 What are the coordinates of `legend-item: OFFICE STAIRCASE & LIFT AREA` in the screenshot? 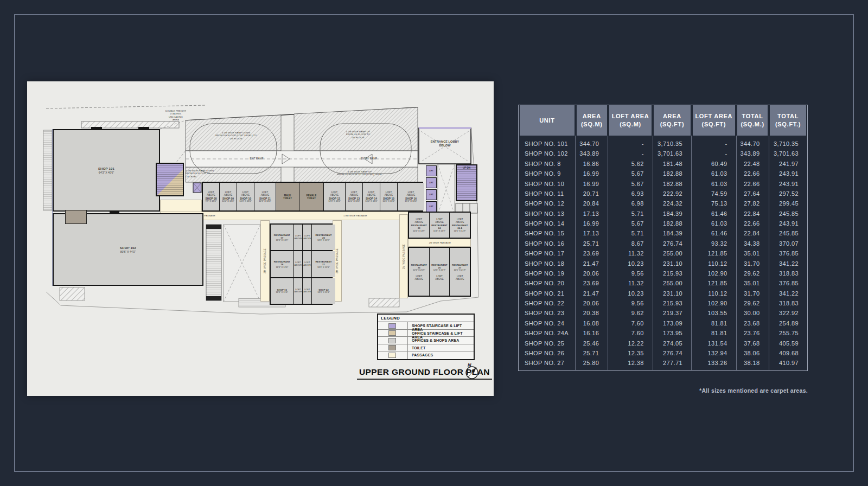 It's located at (426, 334).